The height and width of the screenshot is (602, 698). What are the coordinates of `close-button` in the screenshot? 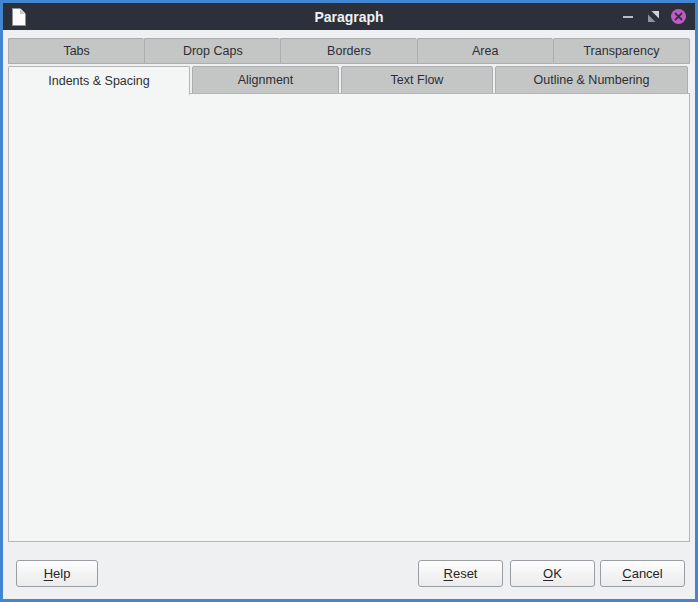 It's located at (678, 17).